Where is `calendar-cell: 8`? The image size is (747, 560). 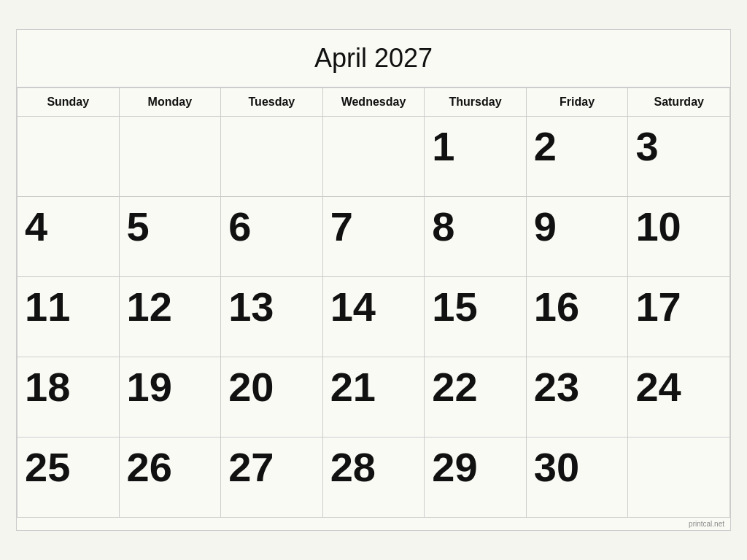 calendar-cell: 8 is located at coordinates (476, 237).